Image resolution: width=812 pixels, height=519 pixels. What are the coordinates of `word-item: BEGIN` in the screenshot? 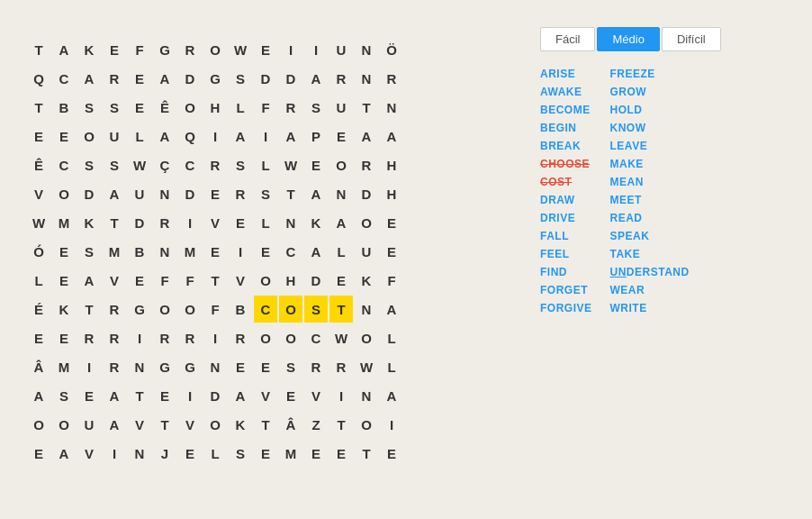 It's located at (566, 128).